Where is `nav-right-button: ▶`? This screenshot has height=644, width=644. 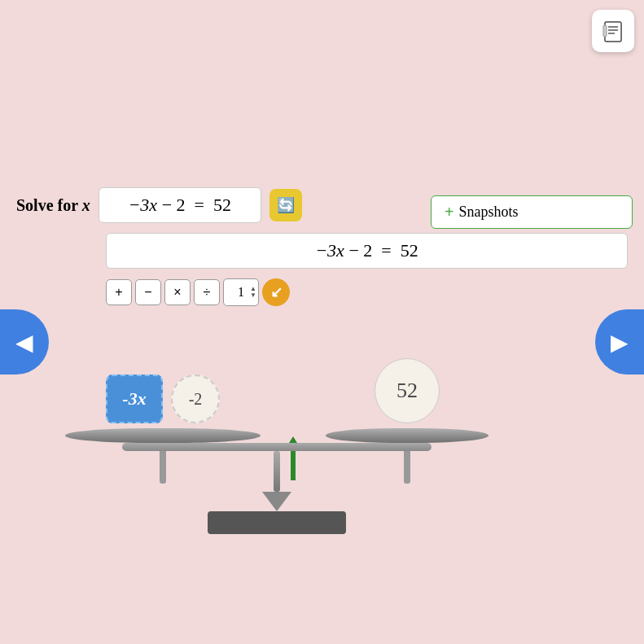 nav-right-button: ▶ is located at coordinates (620, 342).